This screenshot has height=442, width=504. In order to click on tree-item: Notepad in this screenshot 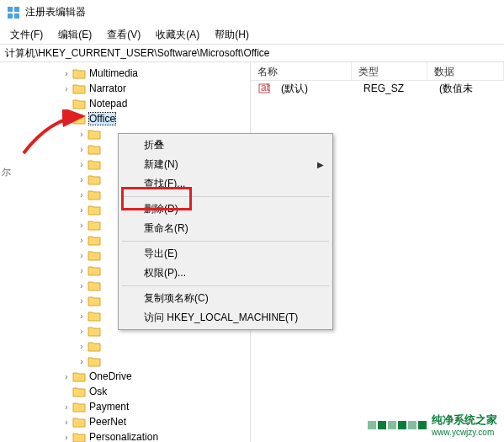, I will do `click(125, 104)`.